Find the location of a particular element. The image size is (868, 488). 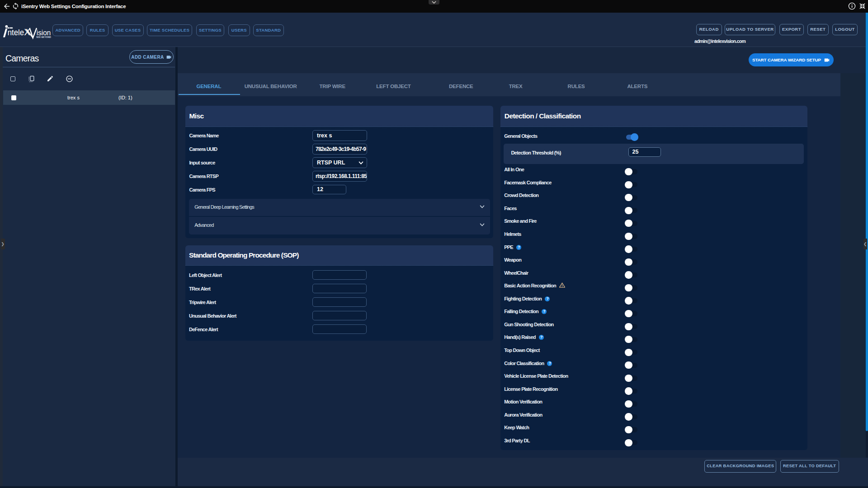

svg-text: SEE BEYOND is located at coordinates (43, 37).